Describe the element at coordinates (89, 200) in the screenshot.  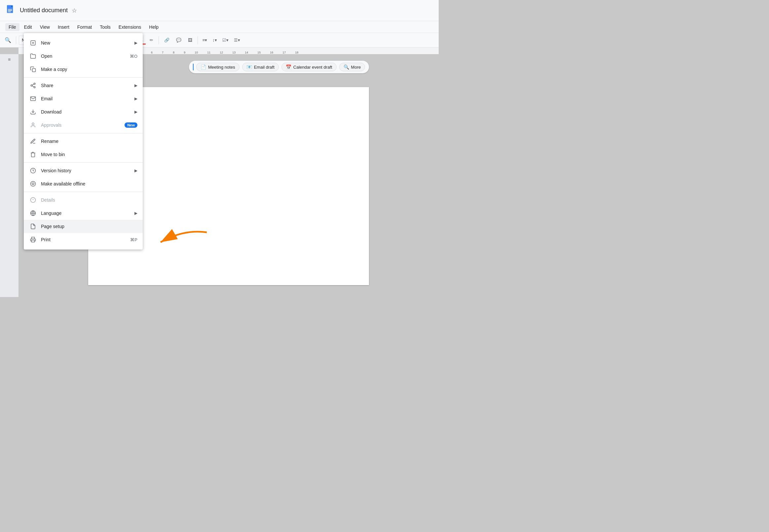
I see `details-label: Details` at that location.